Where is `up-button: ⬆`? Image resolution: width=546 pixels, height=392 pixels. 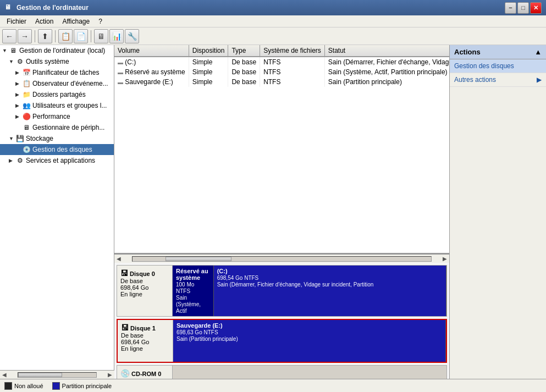 up-button: ⬆ is located at coordinates (45, 36).